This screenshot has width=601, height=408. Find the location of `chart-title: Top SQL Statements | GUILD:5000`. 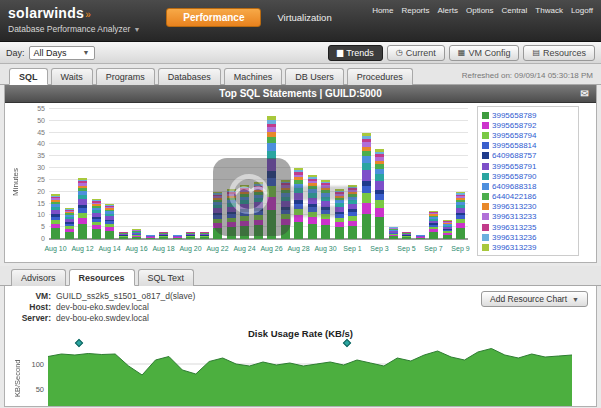

chart-title: Top SQL Statements | GUILD:5000 is located at coordinates (300, 94).